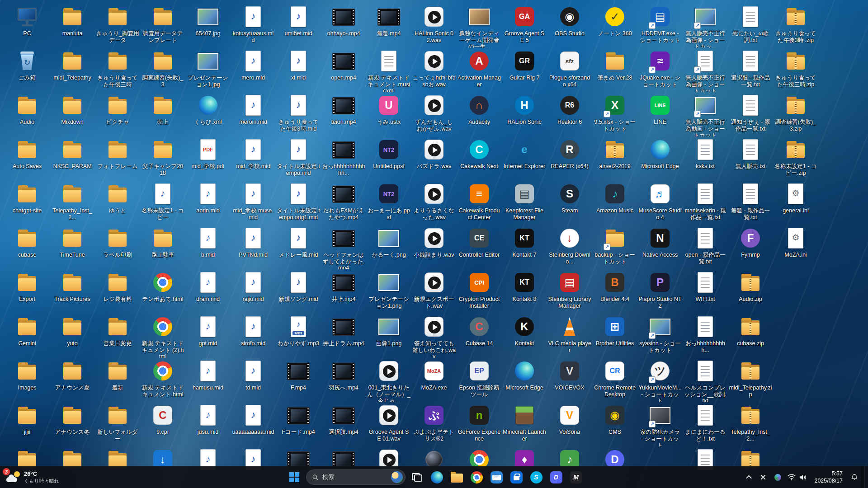 Image resolution: width=868 pixels, height=488 pixels. What do you see at coordinates (796, 26) in the screenshot?
I see `desktop-icon: きゅうり食ってた午後3時 .zip` at bounding box center [796, 26].